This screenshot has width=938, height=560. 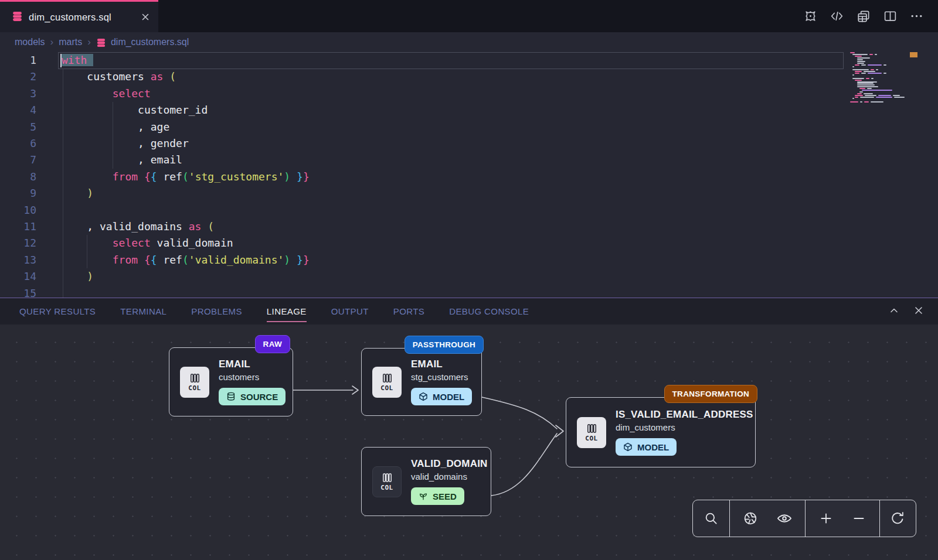 I want to click on tab-problems: PROBLEMS, so click(x=217, y=312).